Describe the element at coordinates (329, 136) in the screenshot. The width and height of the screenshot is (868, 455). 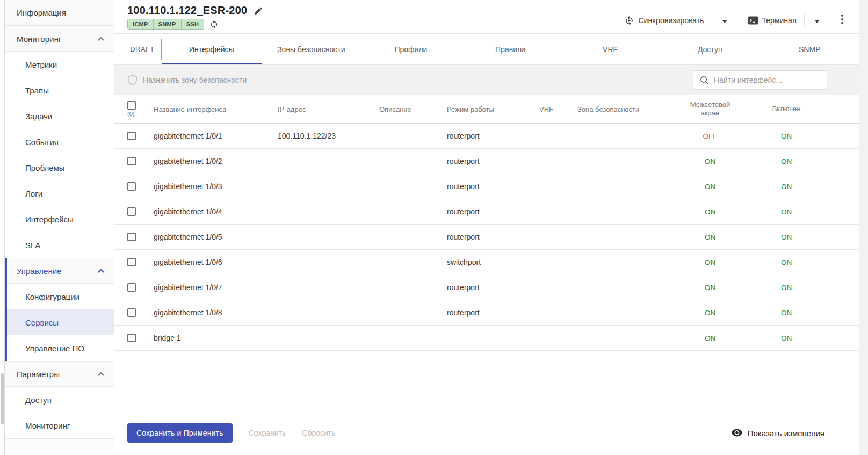
I see `ip-address: 100.110.1.122/23` at that location.